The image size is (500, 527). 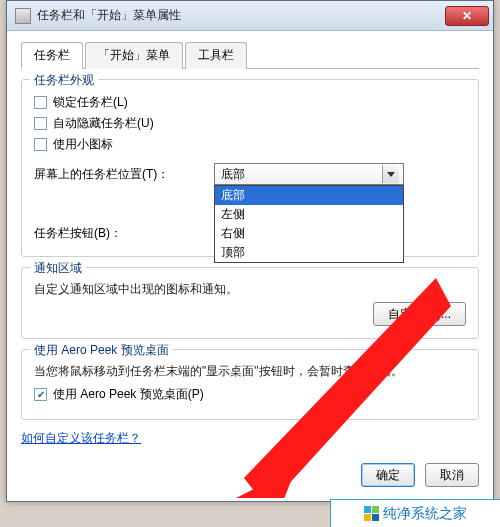 What do you see at coordinates (250, 438) in the screenshot?
I see `help-link-row: 如何自定义该任务栏？` at bounding box center [250, 438].